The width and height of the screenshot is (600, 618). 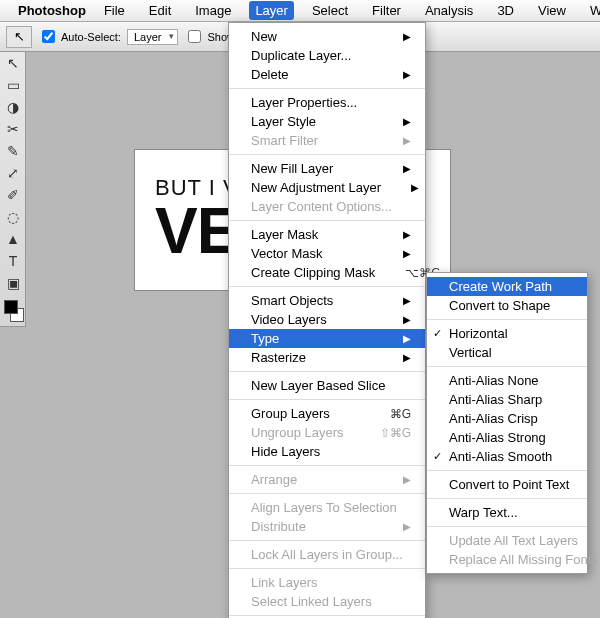 I want to click on tool-2: ◑, so click(x=13, y=107).